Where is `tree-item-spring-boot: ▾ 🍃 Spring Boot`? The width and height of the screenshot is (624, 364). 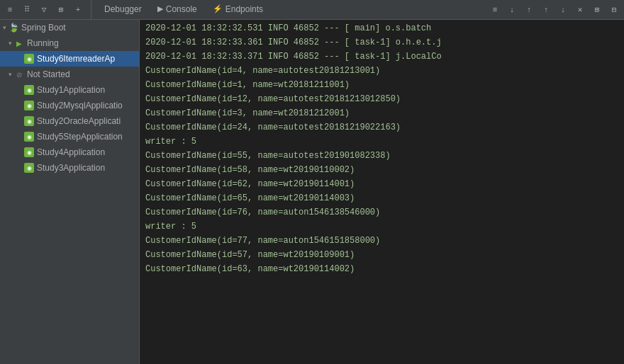
tree-item-spring-boot: ▾ 🍃 Spring Boot is located at coordinates (69, 28).